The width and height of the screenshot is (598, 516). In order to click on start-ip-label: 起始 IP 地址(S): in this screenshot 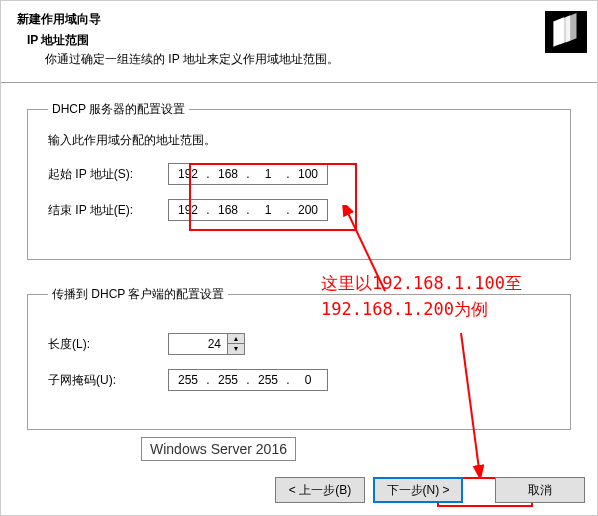, I will do `click(108, 174)`.